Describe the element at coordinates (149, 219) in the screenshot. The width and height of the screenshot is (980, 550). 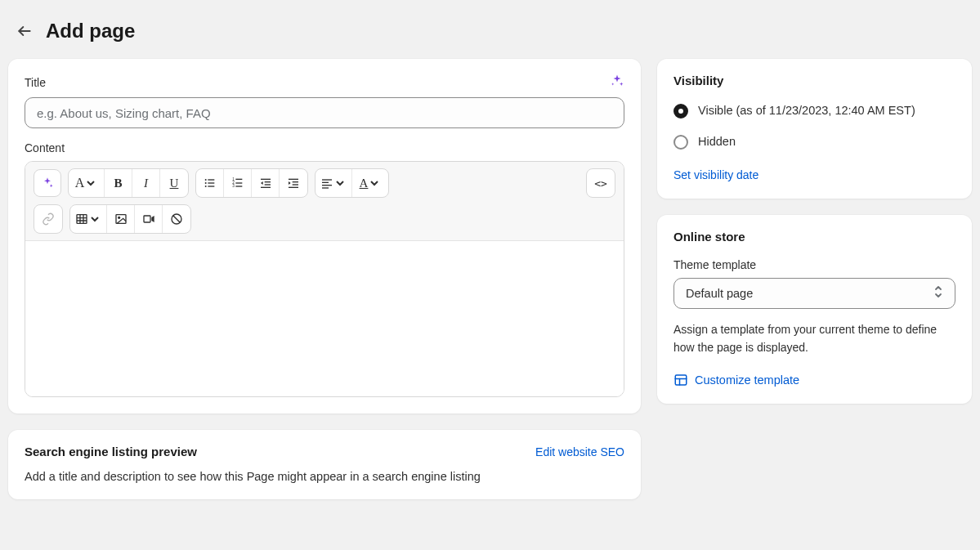
I see `video-button` at that location.